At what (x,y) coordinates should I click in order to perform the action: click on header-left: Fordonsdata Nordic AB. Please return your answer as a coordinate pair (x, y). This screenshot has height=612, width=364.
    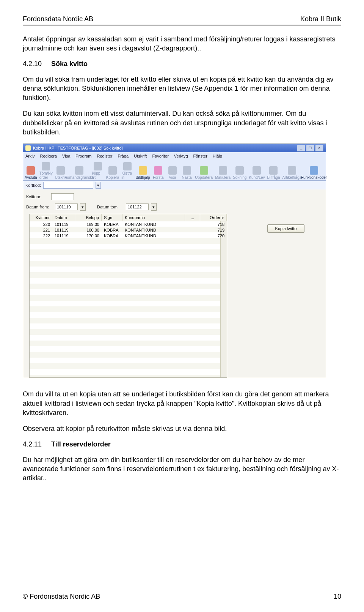
    Looking at the image, I should click on (58, 19).